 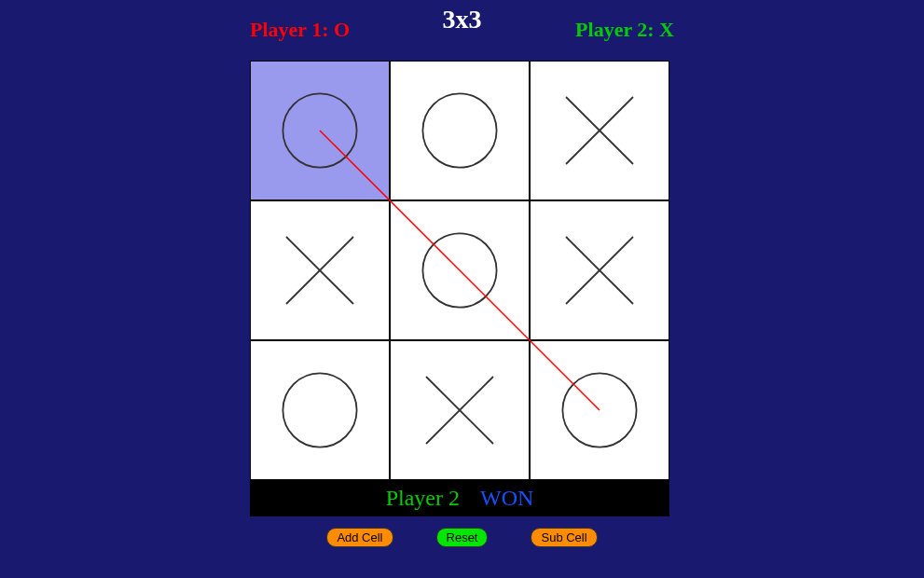 What do you see at coordinates (625, 30) in the screenshot?
I see `player2-label: Player 2: X` at bounding box center [625, 30].